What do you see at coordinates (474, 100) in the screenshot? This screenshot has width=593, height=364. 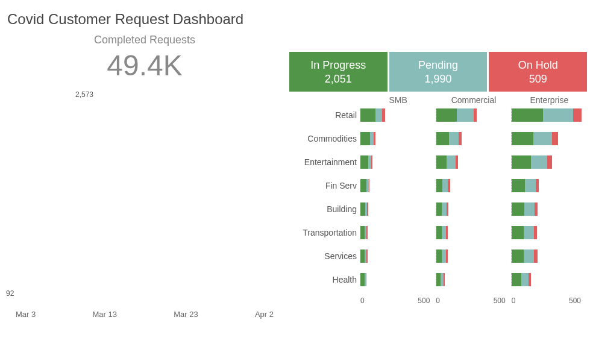 I see `segment-header: Commercial` at bounding box center [474, 100].